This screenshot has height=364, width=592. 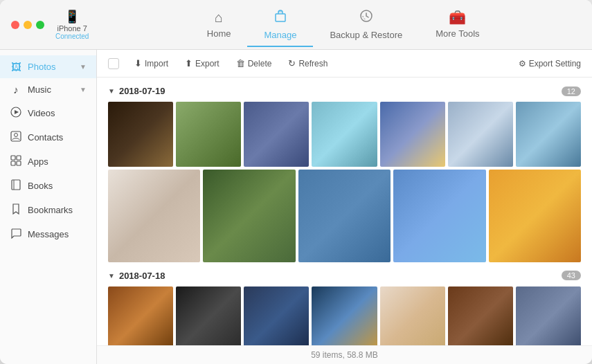 What do you see at coordinates (522, 64) in the screenshot?
I see `gear-icon: ⚙` at bounding box center [522, 64].